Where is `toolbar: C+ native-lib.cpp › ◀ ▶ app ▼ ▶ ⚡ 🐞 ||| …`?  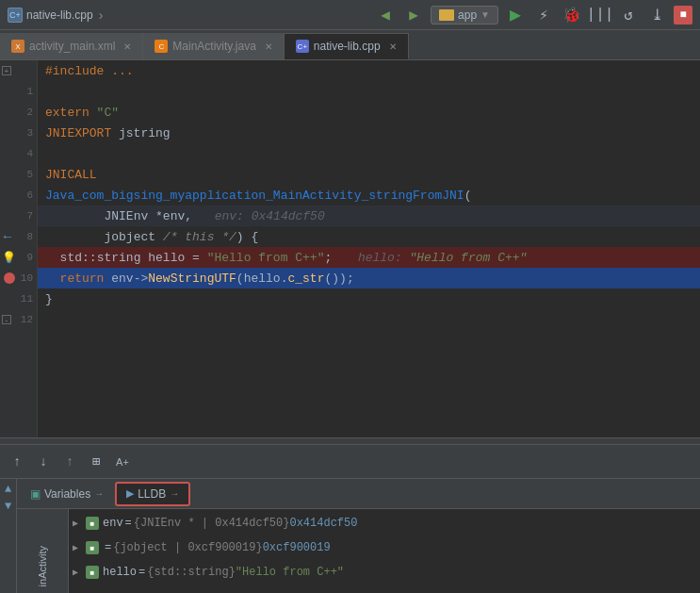
toolbar: C+ native-lib.cpp › ◀ ▶ app ▼ ▶ ⚡ 🐞 ||| … is located at coordinates (350, 15).